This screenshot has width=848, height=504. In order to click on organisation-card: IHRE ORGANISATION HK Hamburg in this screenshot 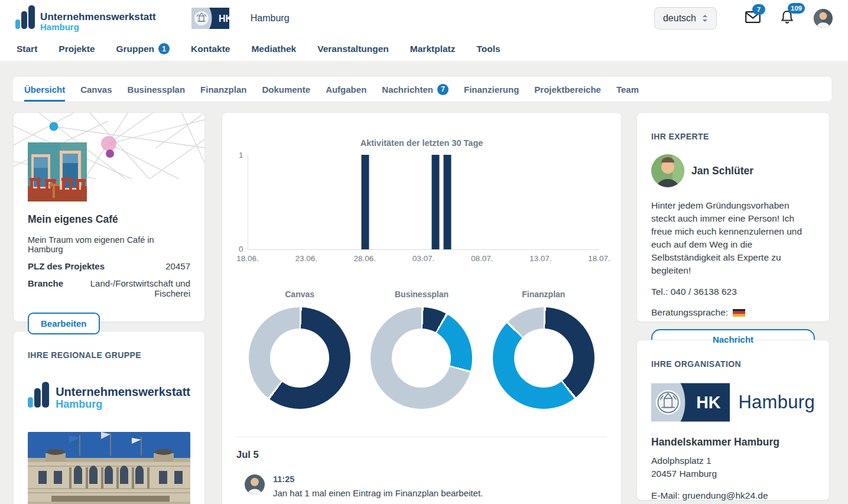, I will do `click(733, 420)`.